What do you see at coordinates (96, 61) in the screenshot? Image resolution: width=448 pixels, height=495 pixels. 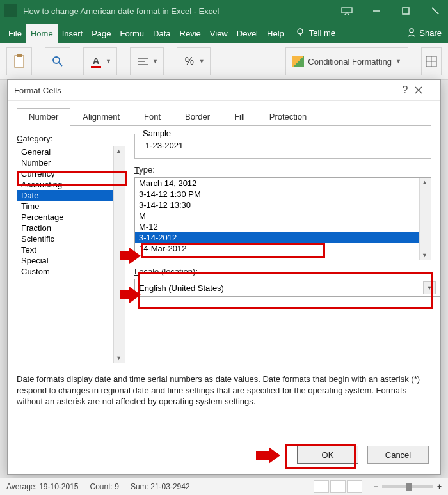 I see `font-color-icon: A` at bounding box center [96, 61].